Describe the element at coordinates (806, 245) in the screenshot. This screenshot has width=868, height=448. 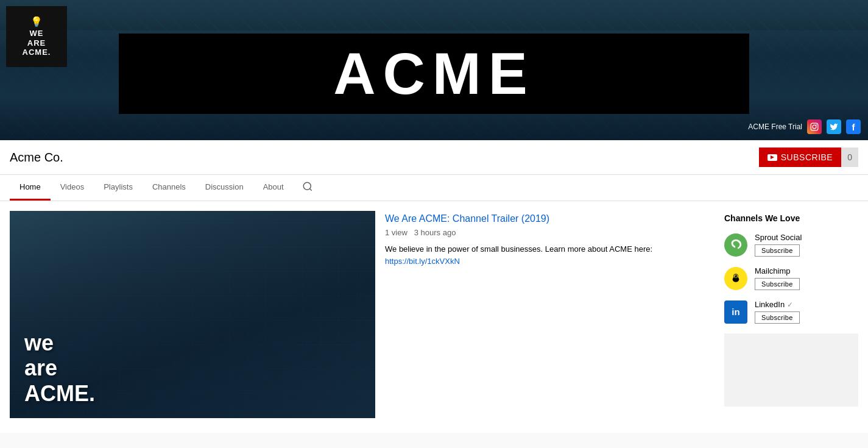
I see `channel-item-info: Sprout Social Subscribe` at that location.